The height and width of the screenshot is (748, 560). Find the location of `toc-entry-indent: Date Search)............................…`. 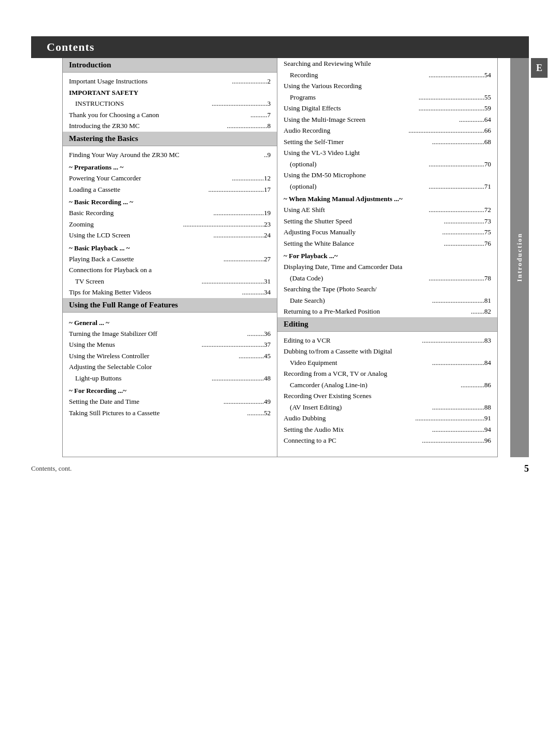

toc-entry-indent: Date Search)............................… is located at coordinates (387, 301).